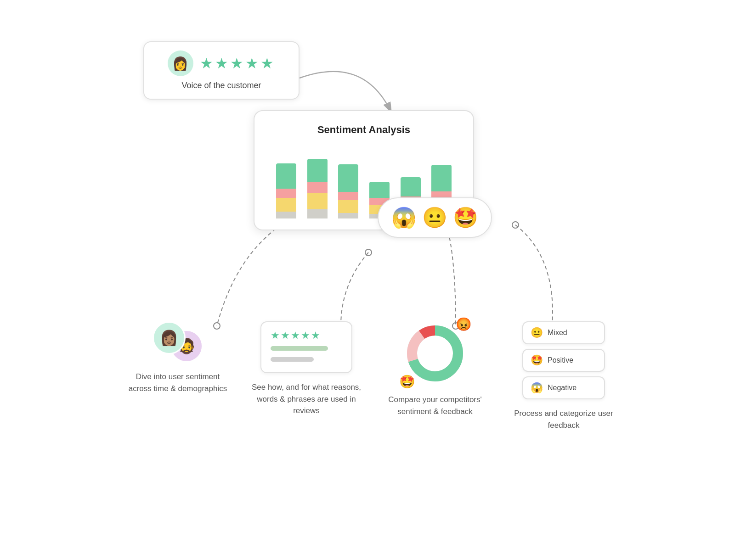  I want to click on emoji-negative: 😱, so click(537, 388).